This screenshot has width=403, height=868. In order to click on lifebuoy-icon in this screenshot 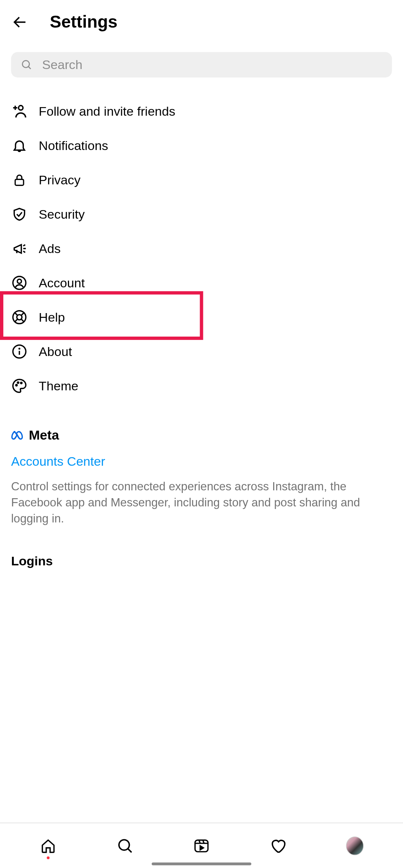, I will do `click(19, 317)`.